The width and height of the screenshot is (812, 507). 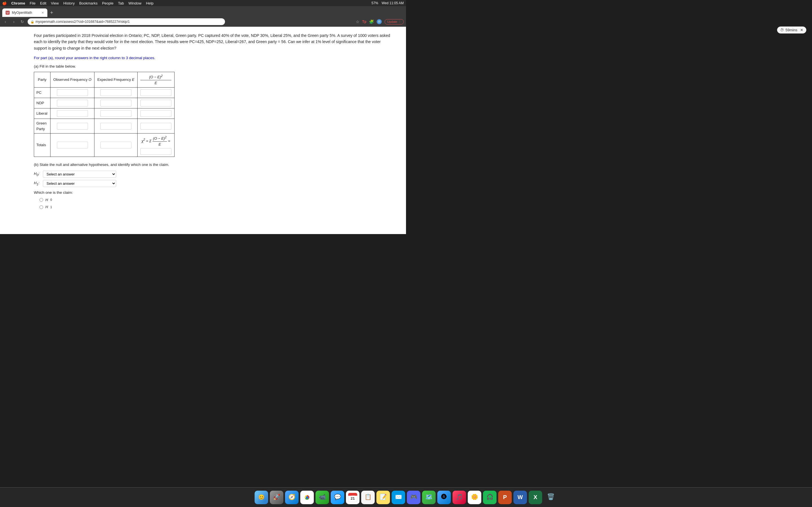 I want to click on h0-row: H0: Select an answer The distribution ha…, so click(x=214, y=174).